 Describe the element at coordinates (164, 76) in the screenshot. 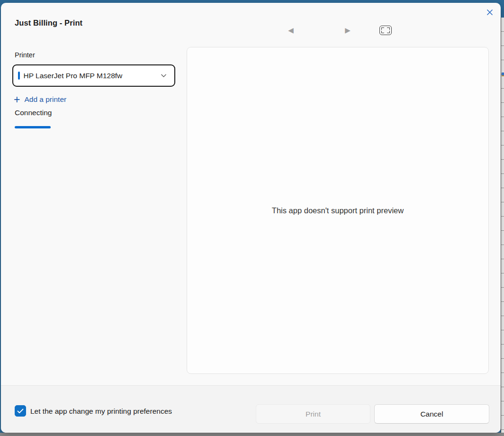

I see `chevron-down-icon` at that location.